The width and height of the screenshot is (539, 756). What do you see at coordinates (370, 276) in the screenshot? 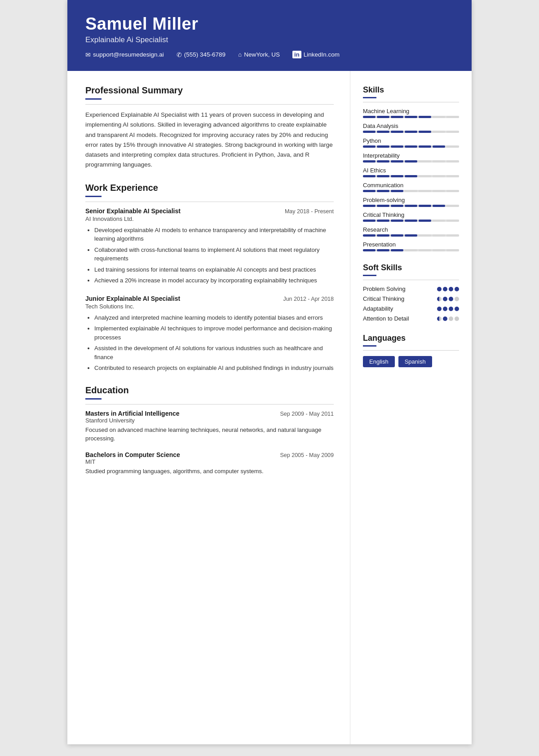
I see `soft-skills-underline` at bounding box center [370, 276].